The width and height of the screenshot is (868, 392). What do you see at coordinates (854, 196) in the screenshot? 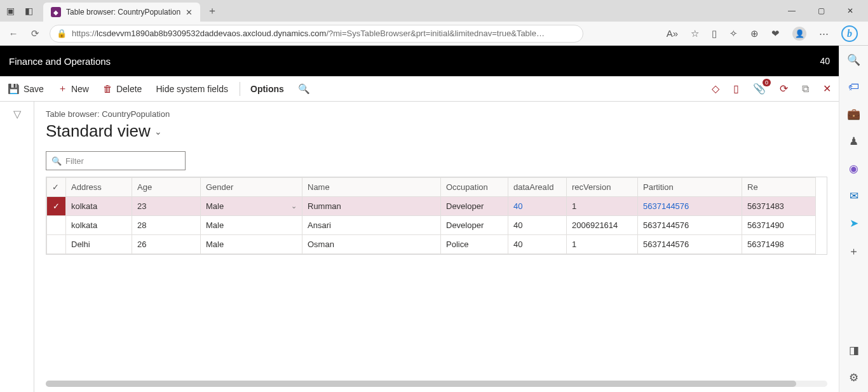
I see `outlook-icon: ✉` at bounding box center [854, 196].